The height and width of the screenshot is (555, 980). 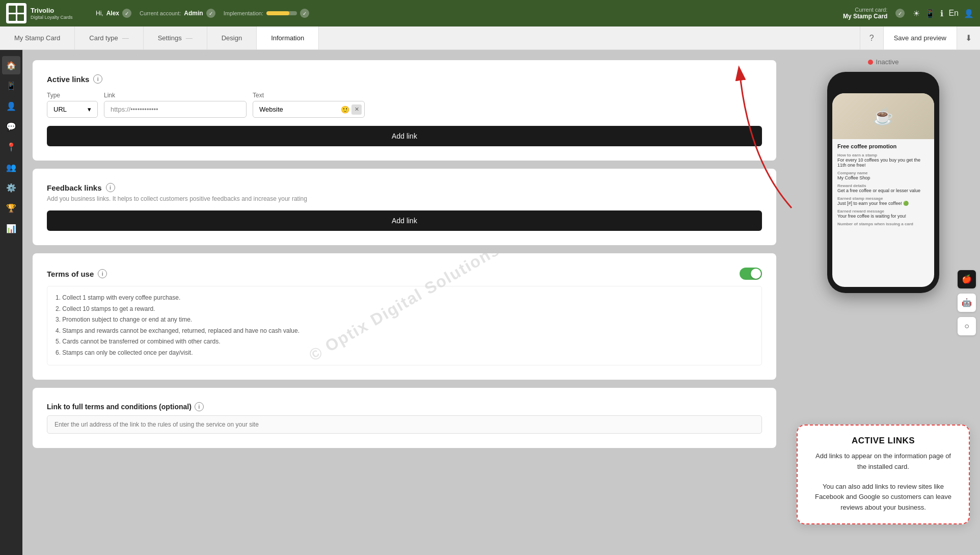 What do you see at coordinates (967, 303) in the screenshot?
I see `right-actions: 🍎 🤖 ○` at bounding box center [967, 303].